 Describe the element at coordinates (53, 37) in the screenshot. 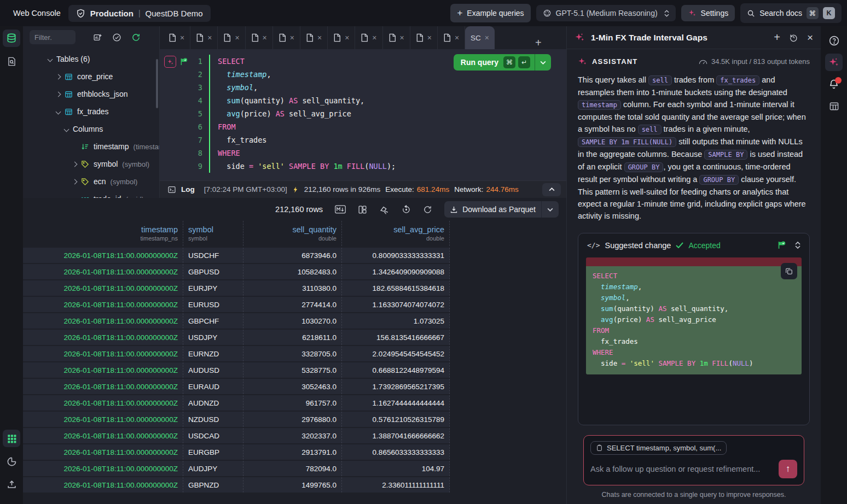

I see `filter-input` at that location.